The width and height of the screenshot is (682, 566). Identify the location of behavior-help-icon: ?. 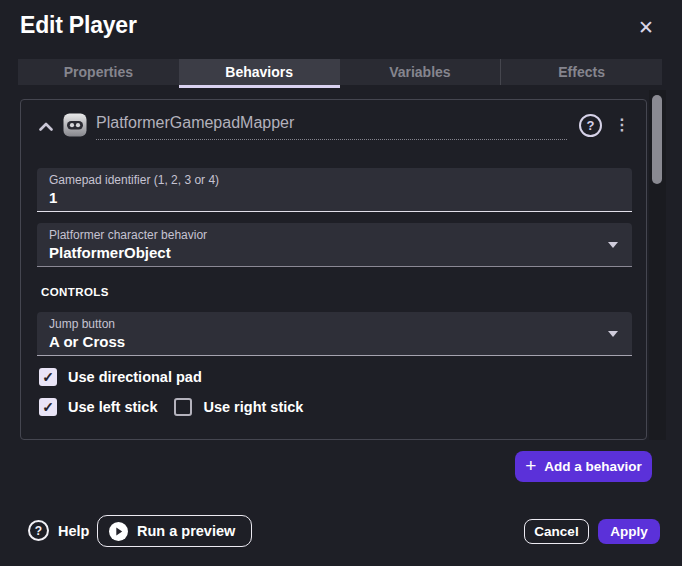
(590, 126).